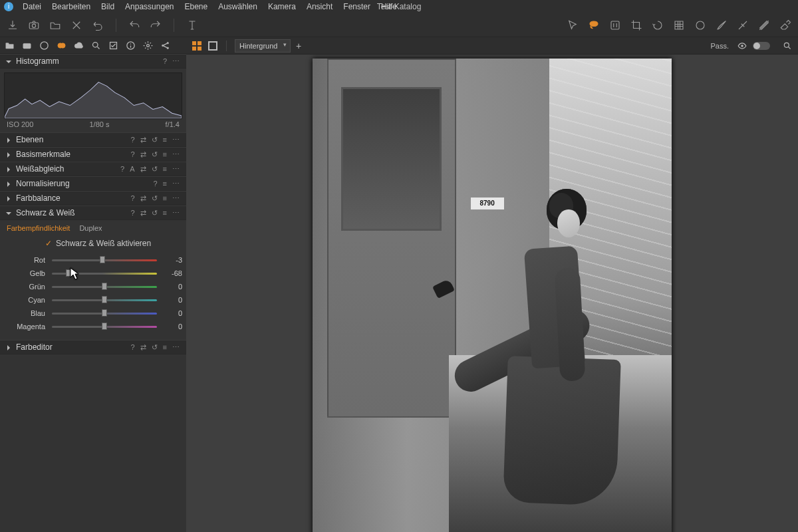 Image resolution: width=798 pixels, height=532 pixels. I want to click on layer-select: Hintergrund, so click(263, 46).